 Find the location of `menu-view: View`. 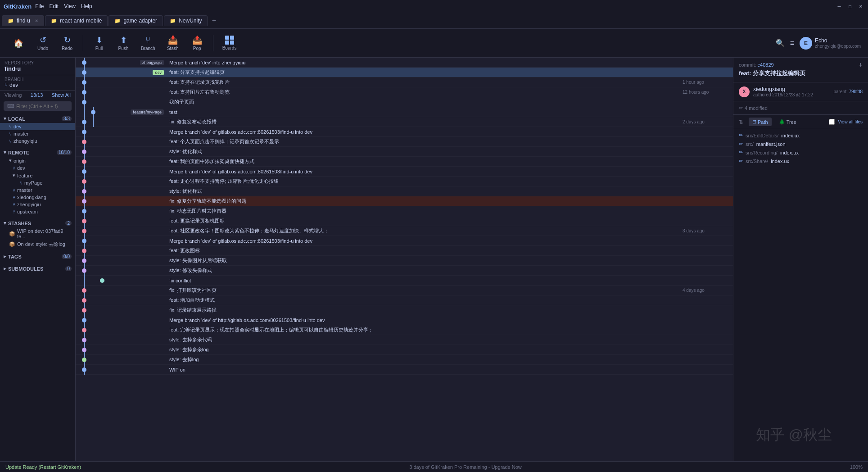

menu-view: View is located at coordinates (70, 6).